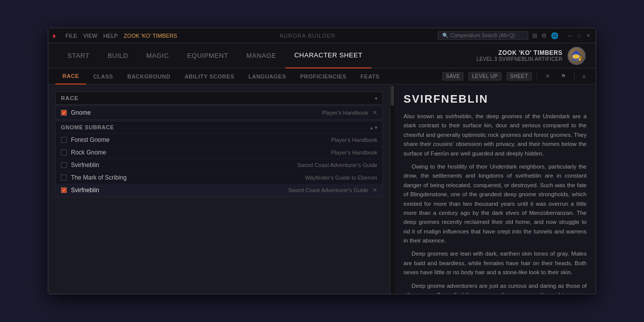 The height and width of the screenshot is (322, 644). I want to click on subnav-actions: SAVE LEVEL UP SHEET ✕ ⚑ ≡, so click(515, 76).